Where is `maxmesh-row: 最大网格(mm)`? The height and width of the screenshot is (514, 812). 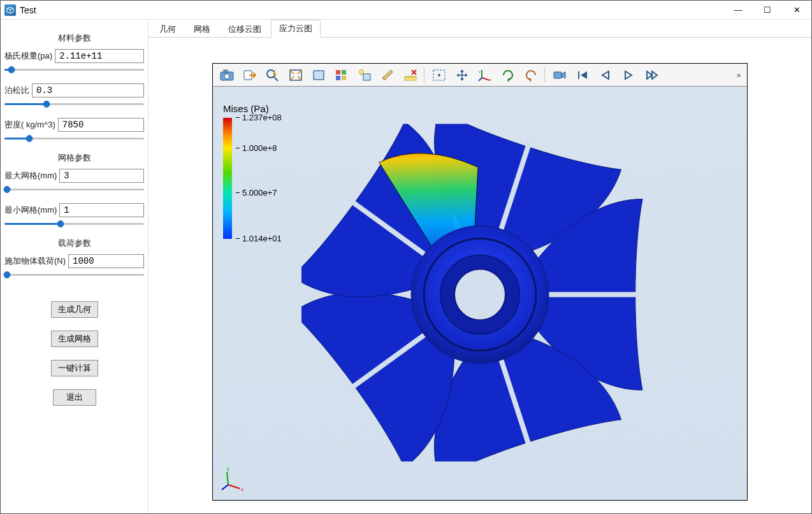 maxmesh-row: 最大网格(mm) is located at coordinates (74, 176).